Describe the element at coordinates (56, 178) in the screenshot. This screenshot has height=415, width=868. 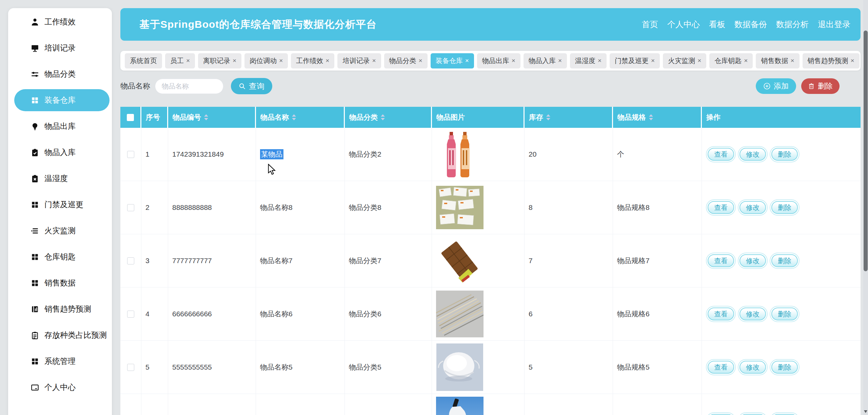
I see `sidebar-item-label: 温湿度` at that location.